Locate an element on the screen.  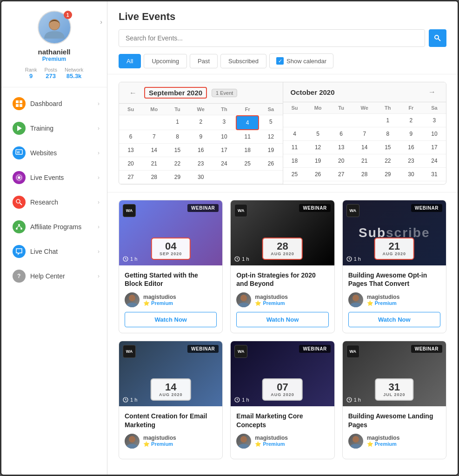
calendar-days-headers-oct: Su Mo Tu We Th Fr Sa 1 is located at coordinates (365, 142).